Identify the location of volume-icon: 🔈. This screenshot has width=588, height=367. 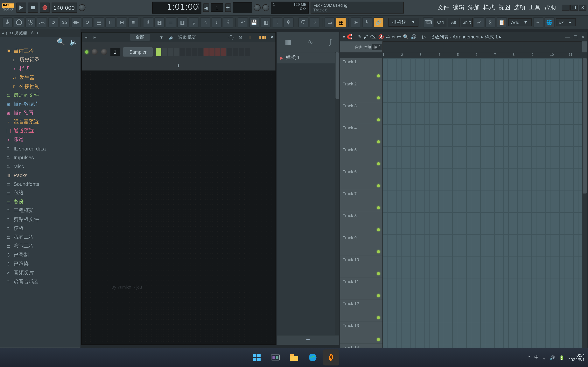
(74, 42).